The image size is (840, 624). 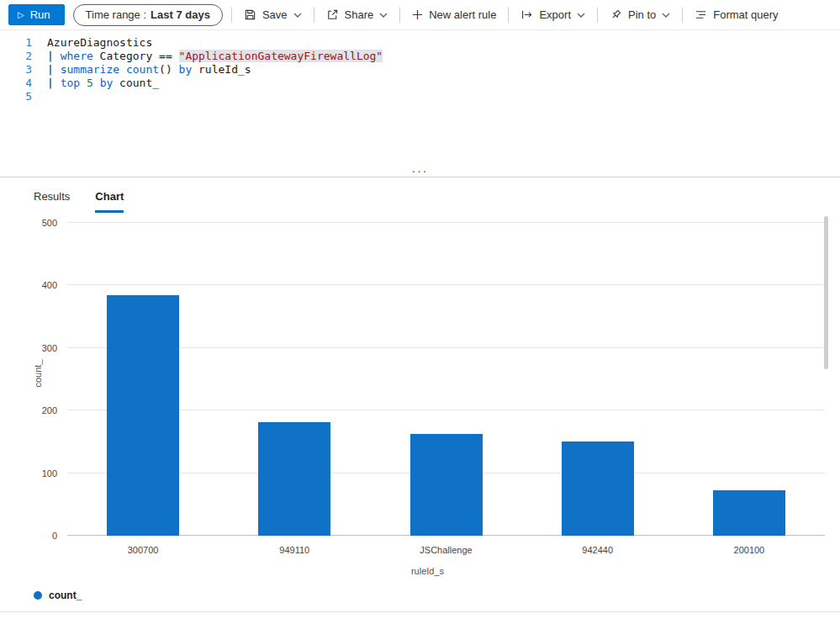 I want to click on y-tick-label: 500, so click(x=50, y=223).